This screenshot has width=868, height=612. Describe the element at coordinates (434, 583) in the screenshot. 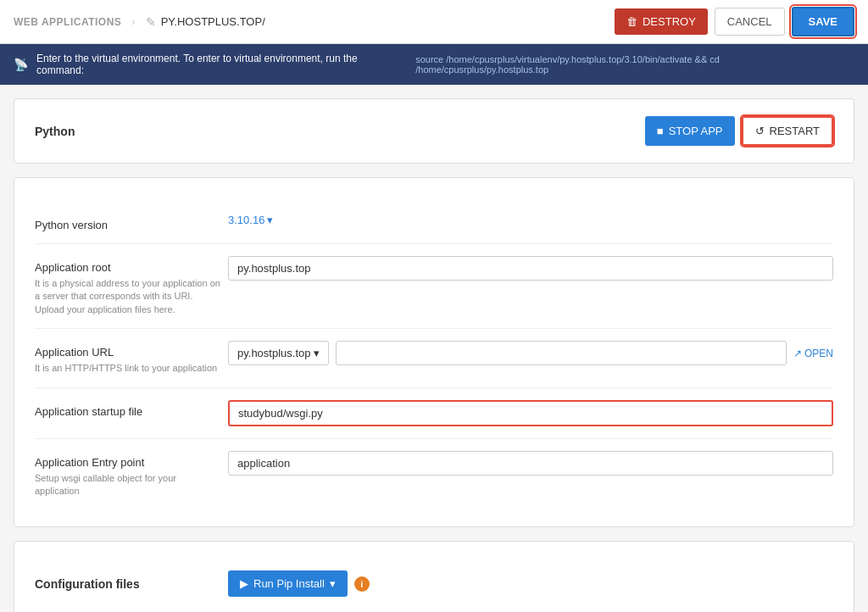

I see `config-header-row: Configuration files ▶ Run Pip Install ▾ …` at that location.